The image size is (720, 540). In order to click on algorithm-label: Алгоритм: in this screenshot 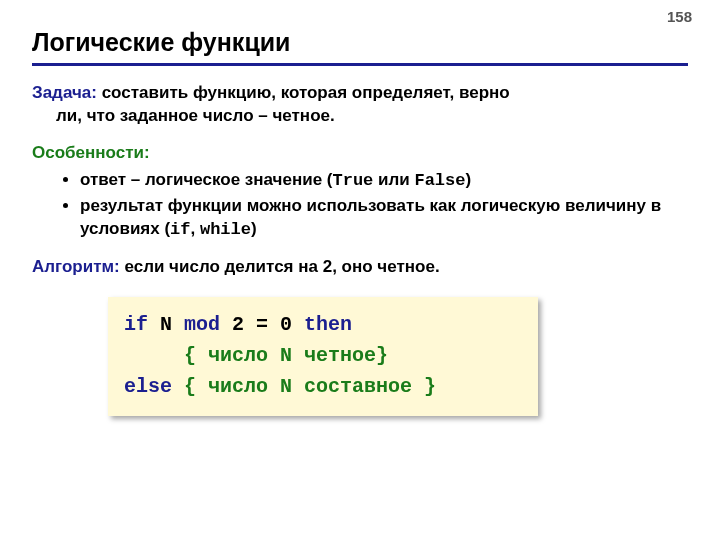, I will do `click(76, 266)`.